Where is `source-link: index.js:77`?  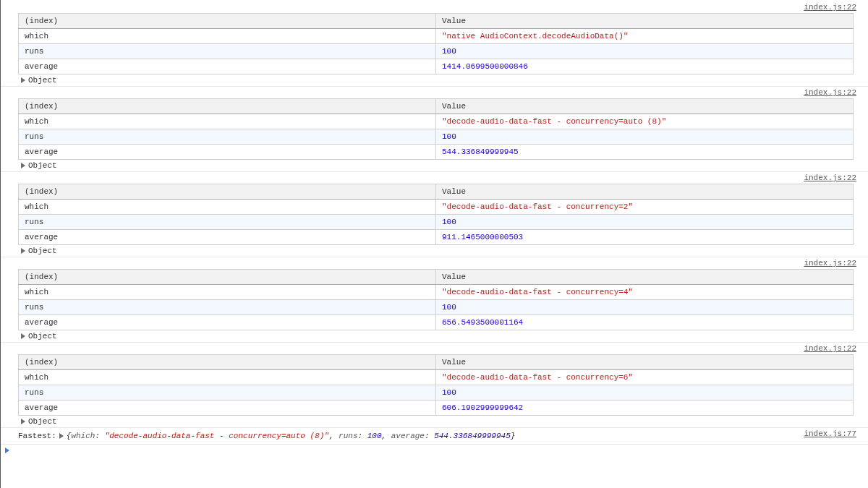 source-link: index.js:77 is located at coordinates (830, 434).